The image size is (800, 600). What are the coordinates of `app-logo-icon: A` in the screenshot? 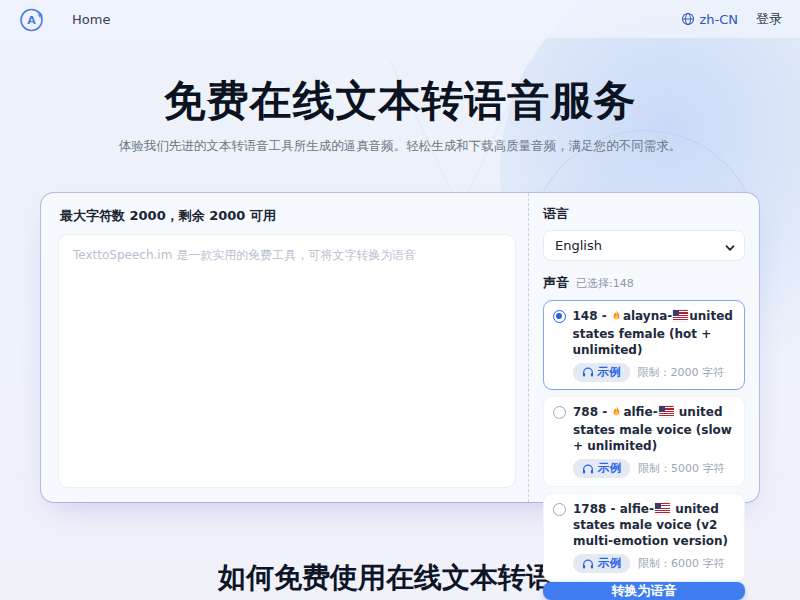 It's located at (32, 19).